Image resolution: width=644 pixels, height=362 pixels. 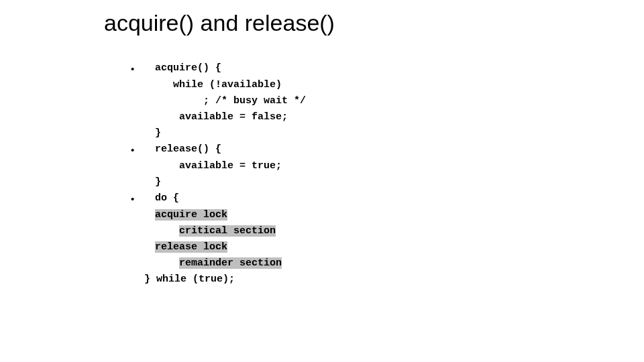 I want to click on highlight-remainder-section: remainder section, so click(x=231, y=263).